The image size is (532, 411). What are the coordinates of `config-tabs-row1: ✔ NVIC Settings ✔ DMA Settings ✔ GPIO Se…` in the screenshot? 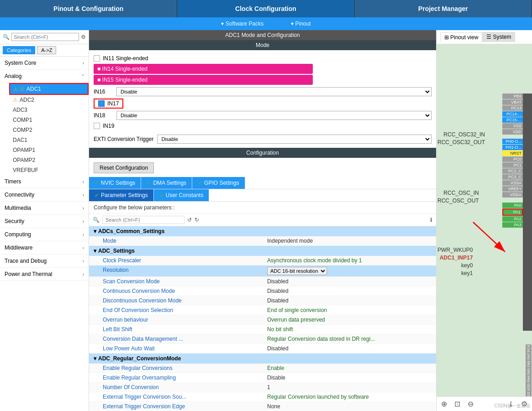 It's located at (263, 183).